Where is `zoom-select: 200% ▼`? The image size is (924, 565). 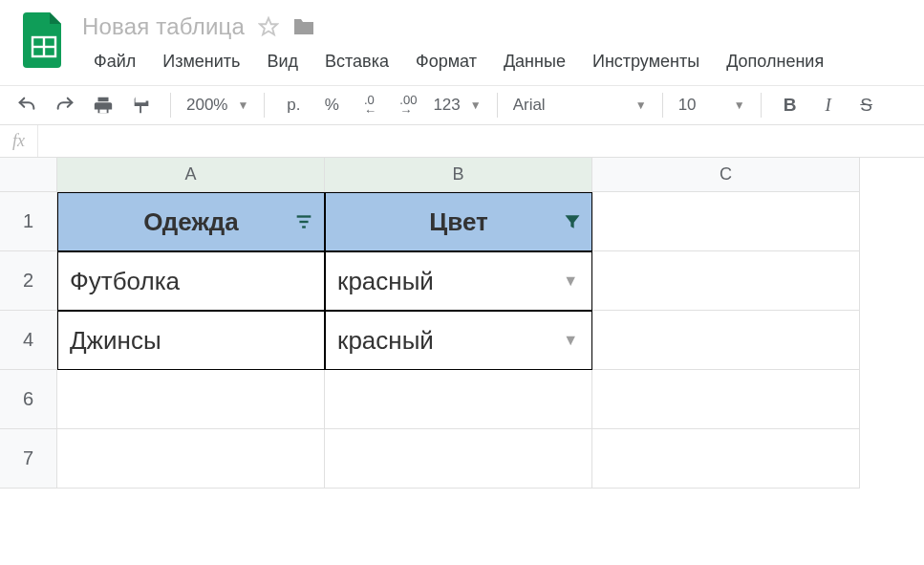 zoom-select: 200% ▼ is located at coordinates (218, 105).